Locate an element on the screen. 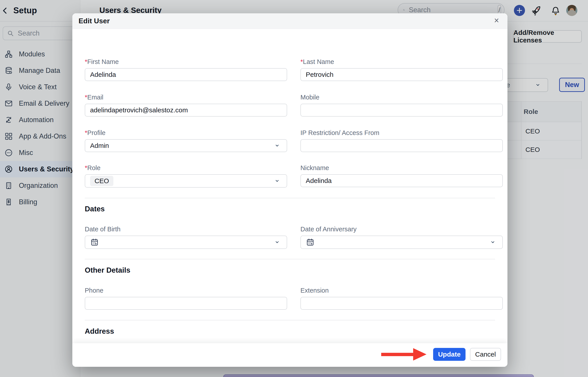 The width and height of the screenshot is (588, 377). ip-restriction-input is located at coordinates (402, 146).